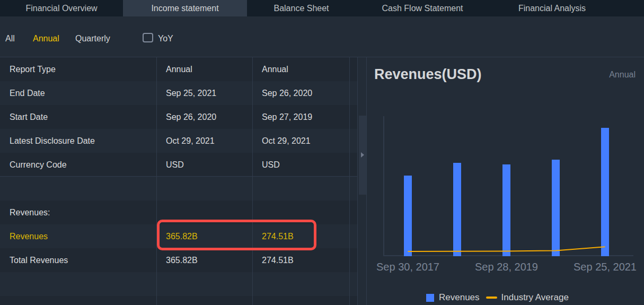 This screenshot has height=305, width=644. What do you see at coordinates (78, 141) in the screenshot?
I see `table-cell: Latest Disclosure Date` at bounding box center [78, 141].